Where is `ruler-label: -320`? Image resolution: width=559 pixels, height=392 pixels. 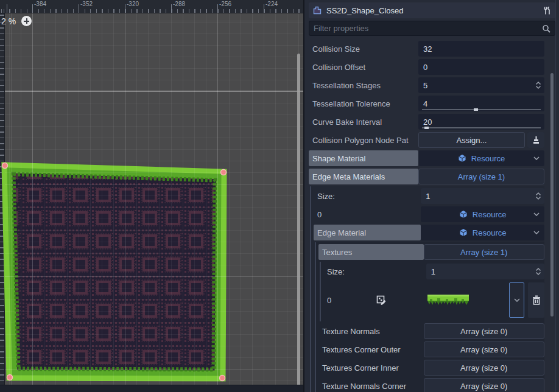 ruler-label: -320 is located at coordinates (133, 4).